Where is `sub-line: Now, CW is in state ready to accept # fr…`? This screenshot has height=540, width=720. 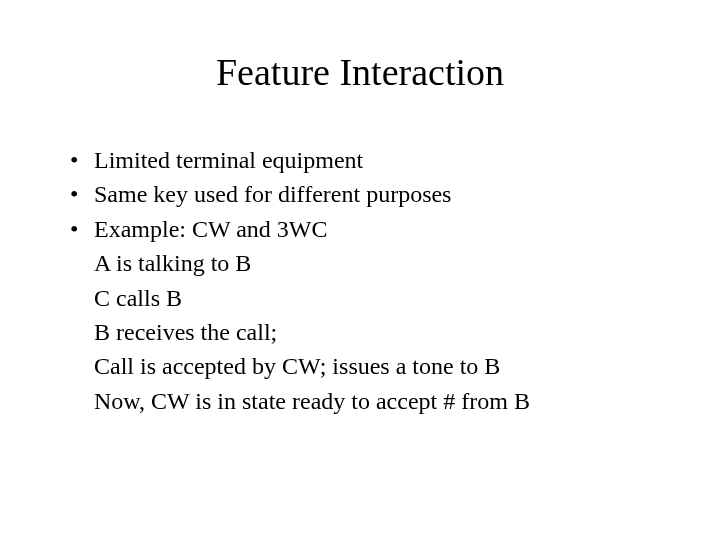 sub-line: Now, CW is in state ready to accept # fr… is located at coordinates (382, 401).